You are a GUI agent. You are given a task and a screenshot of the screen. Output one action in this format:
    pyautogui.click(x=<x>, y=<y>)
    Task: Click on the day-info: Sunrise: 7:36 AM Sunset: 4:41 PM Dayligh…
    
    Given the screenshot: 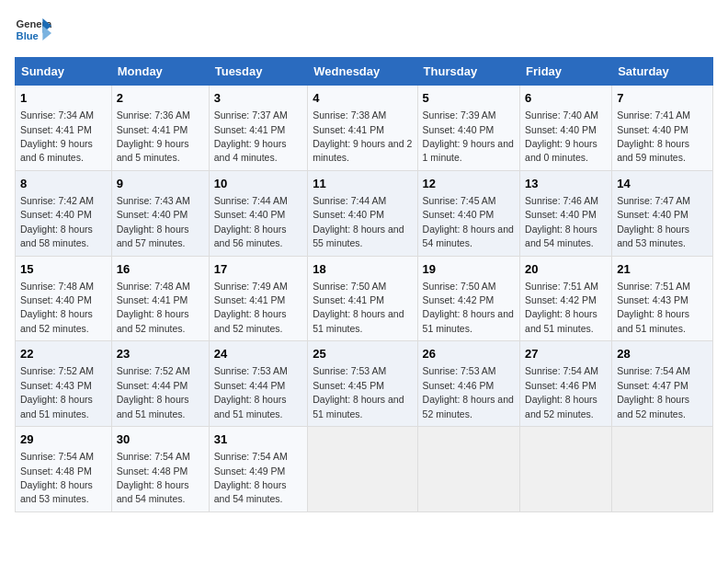 What is the action you would take?
    pyautogui.click(x=154, y=136)
    